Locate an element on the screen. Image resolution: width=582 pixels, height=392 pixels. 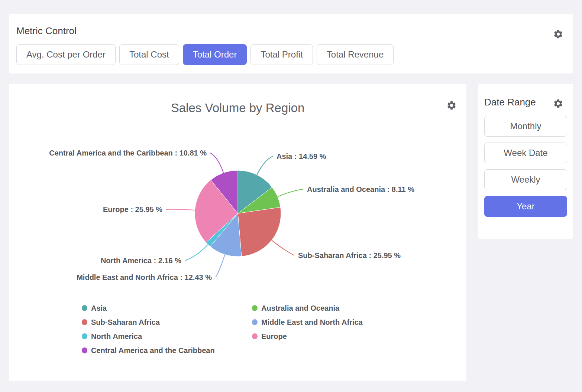
pie-label-line-australia-and-oceania is located at coordinates (291, 193).